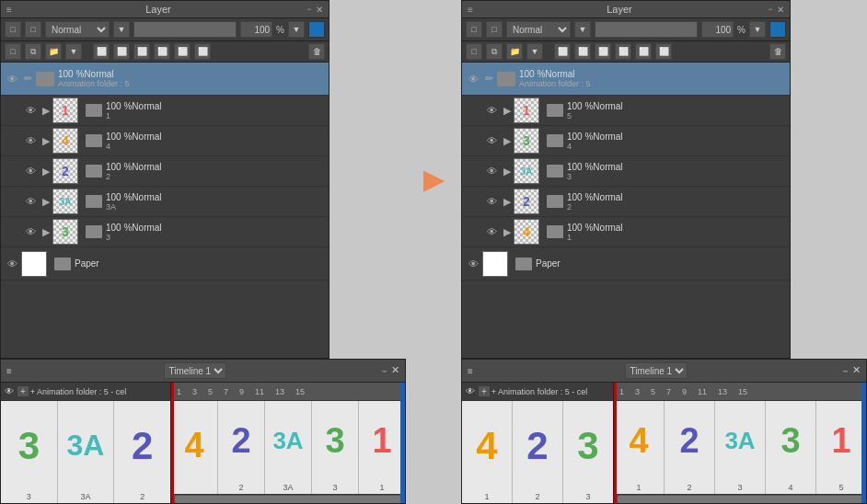  Describe the element at coordinates (385, 372) in the screenshot. I see `left-tl-min: －` at that location.